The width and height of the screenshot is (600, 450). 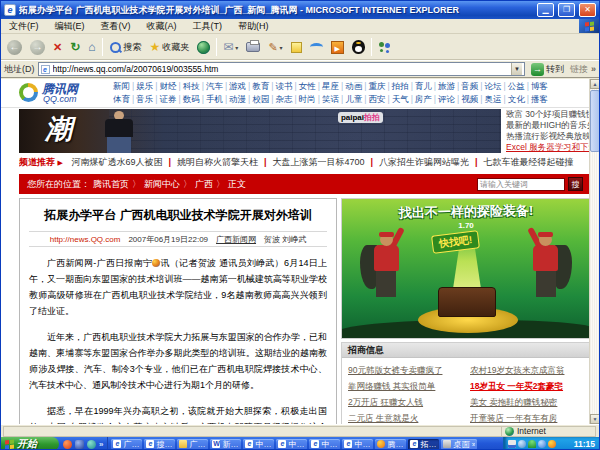 What do you see at coordinates (308, 86) in the screenshot?
I see `nav-link: 女性` at bounding box center [308, 86].